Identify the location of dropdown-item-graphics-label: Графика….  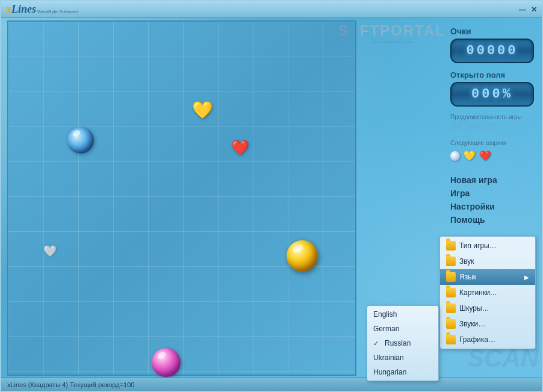
(477, 340).